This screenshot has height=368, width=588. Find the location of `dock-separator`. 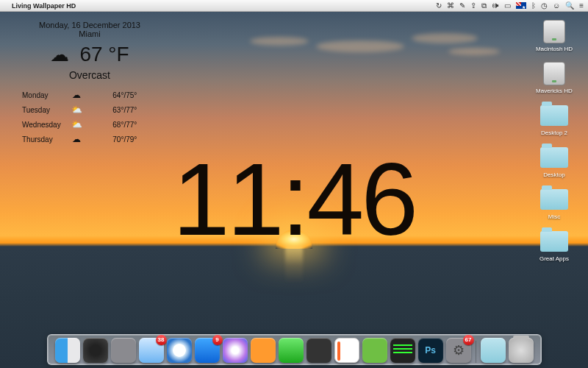

dock-separator is located at coordinates (476, 352).